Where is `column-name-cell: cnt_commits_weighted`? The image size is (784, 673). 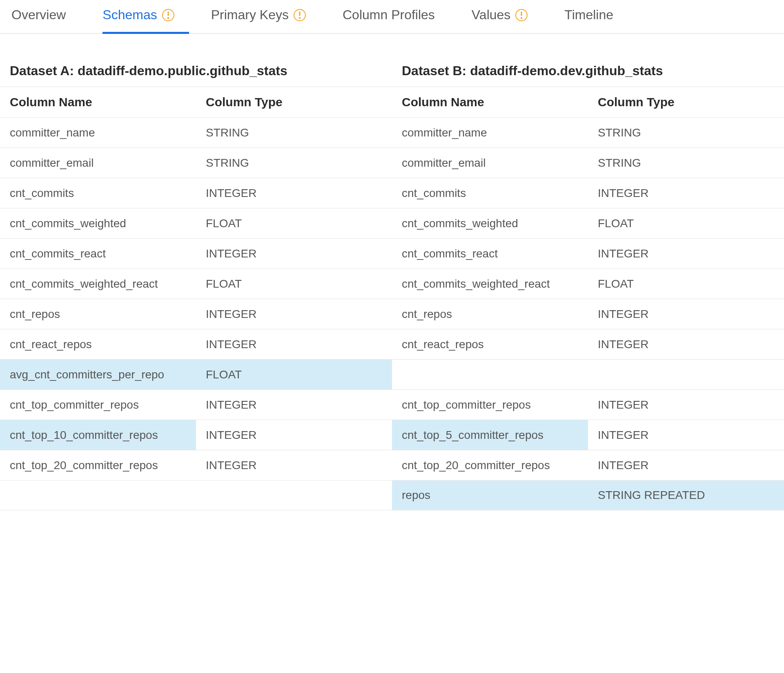 column-name-cell: cnt_commits_weighted is located at coordinates (98, 223).